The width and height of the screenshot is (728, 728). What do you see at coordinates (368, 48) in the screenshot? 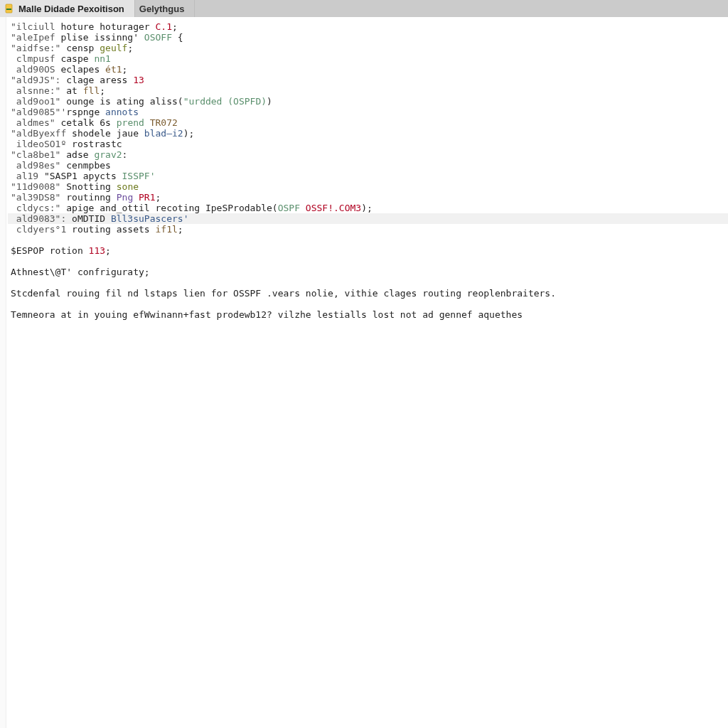
I see `code-line: "aidfse:" censp geulf;` at bounding box center [368, 48].